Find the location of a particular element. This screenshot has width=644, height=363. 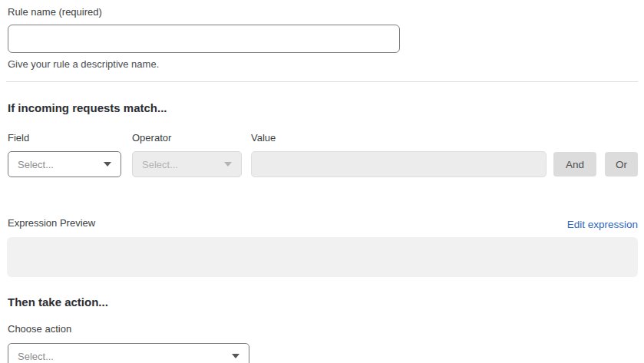

or-button: Or is located at coordinates (622, 164).